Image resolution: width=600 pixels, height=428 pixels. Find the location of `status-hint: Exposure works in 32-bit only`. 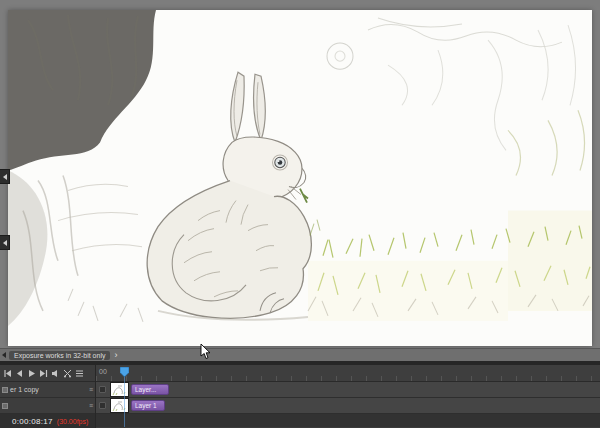

status-hint: Exposure works in 32-bit only is located at coordinates (60, 356).